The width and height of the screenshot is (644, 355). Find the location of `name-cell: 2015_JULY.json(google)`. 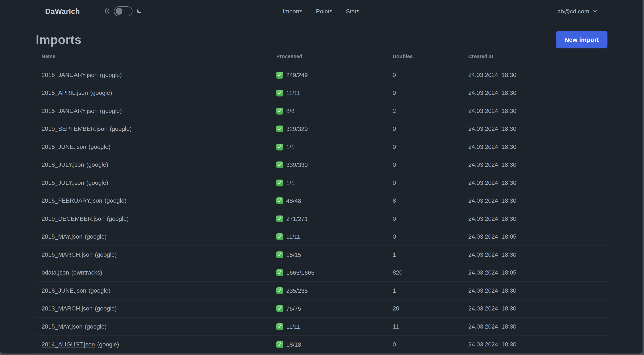

name-cell: 2015_JULY.json(google) is located at coordinates (153, 183).